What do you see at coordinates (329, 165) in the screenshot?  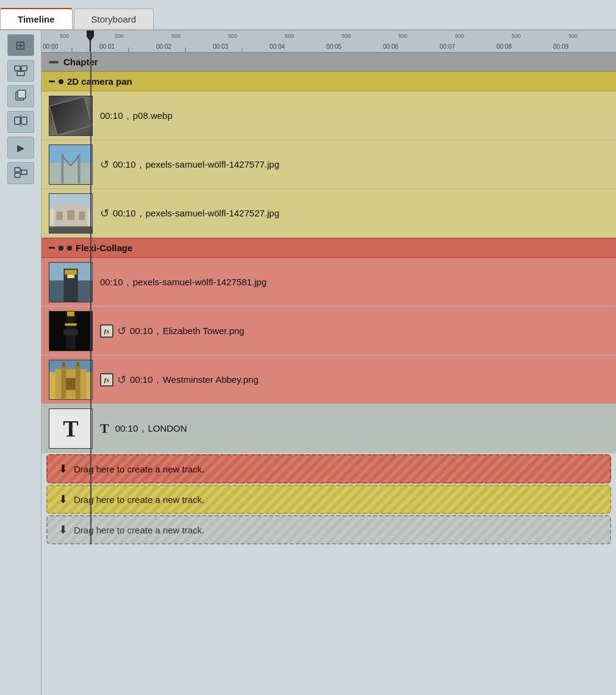 I see `track-row: ↺ 00:10 , pexels-samuel-wölfl-1427577.jp…` at bounding box center [329, 165].